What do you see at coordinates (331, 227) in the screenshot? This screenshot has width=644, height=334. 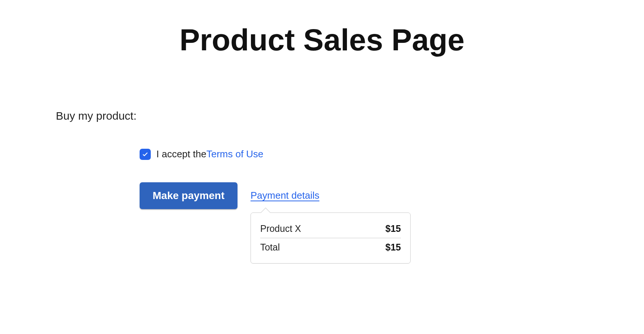 I see `details-column: Payment details Product X $15 Total $15` at bounding box center [331, 227].